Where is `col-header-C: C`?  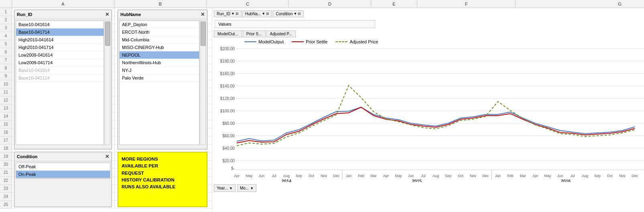
col-header-C: C is located at coordinates (248, 4).